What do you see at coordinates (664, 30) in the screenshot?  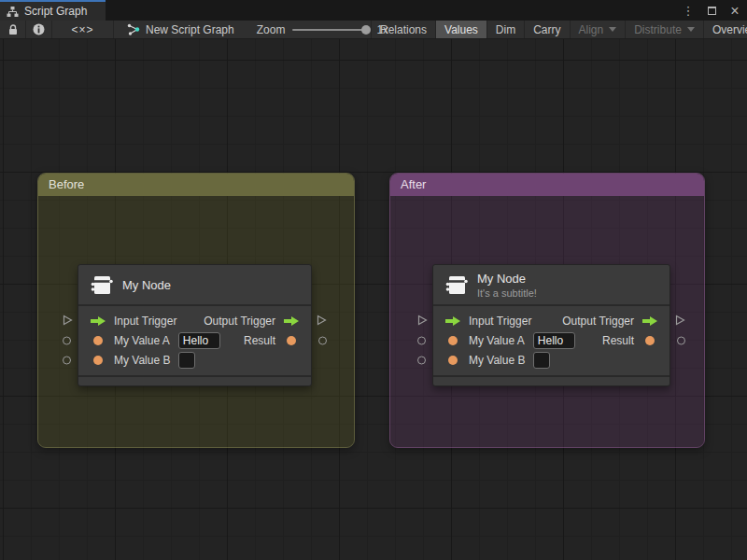 I see `distribute-dropdown: Distribute` at bounding box center [664, 30].